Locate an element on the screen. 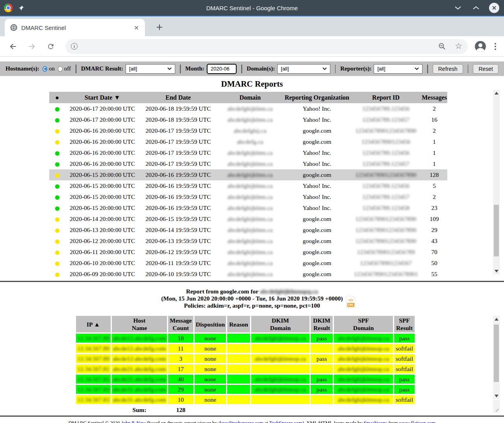 The image size is (504, 423). col-domain: Domain is located at coordinates (250, 98).